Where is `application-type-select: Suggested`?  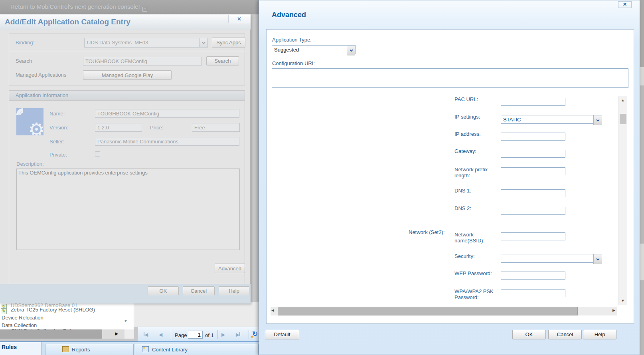 application-type-select: Suggested is located at coordinates (314, 50).